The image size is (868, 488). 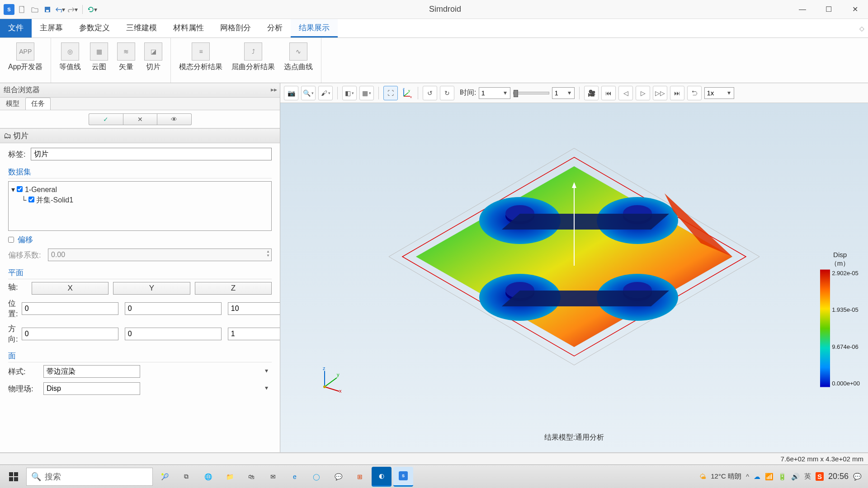 I want to click on menu-4: 网格剖分, so click(x=236, y=28).